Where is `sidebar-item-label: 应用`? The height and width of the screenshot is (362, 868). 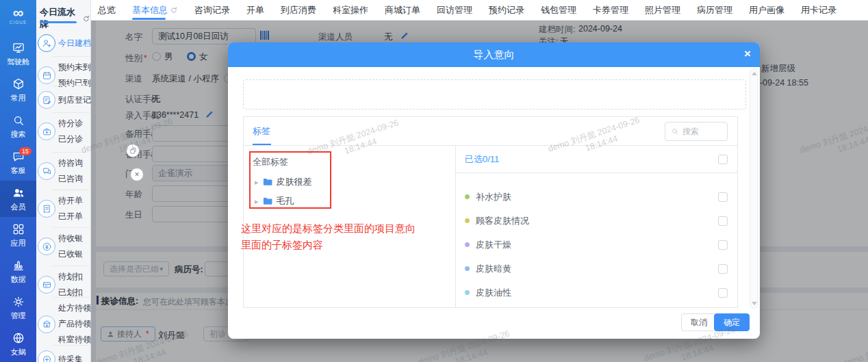 sidebar-item-label: 应用 is located at coordinates (18, 244).